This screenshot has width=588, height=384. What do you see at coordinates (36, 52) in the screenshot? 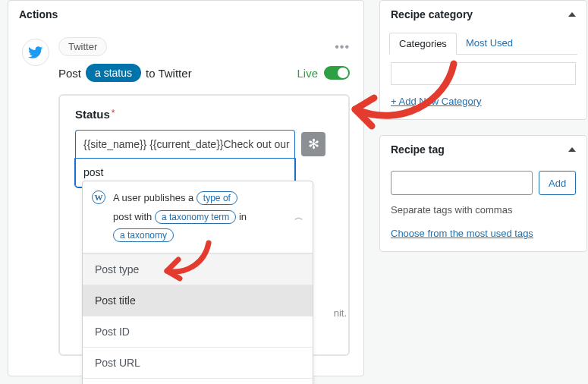
I see `twitter-icon` at bounding box center [36, 52].